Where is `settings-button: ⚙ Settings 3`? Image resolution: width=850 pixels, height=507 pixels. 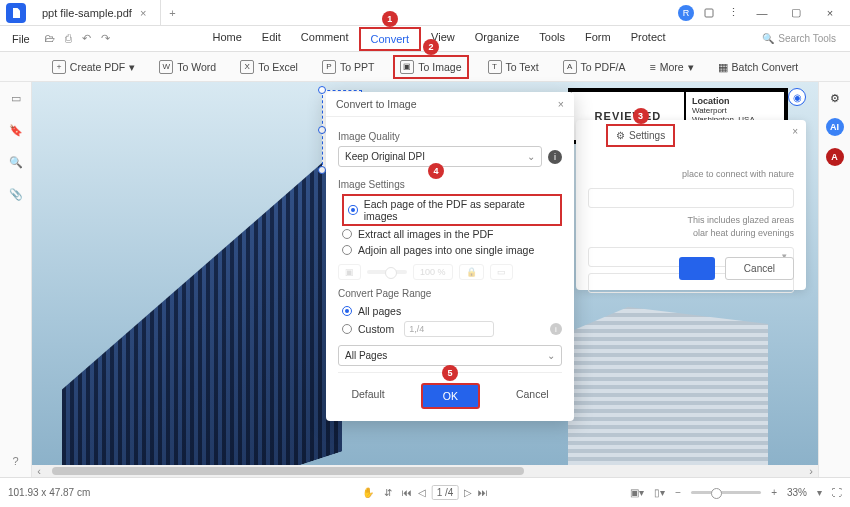
settings-button: ⚙ Settings 3 is located at coordinates (640, 136).